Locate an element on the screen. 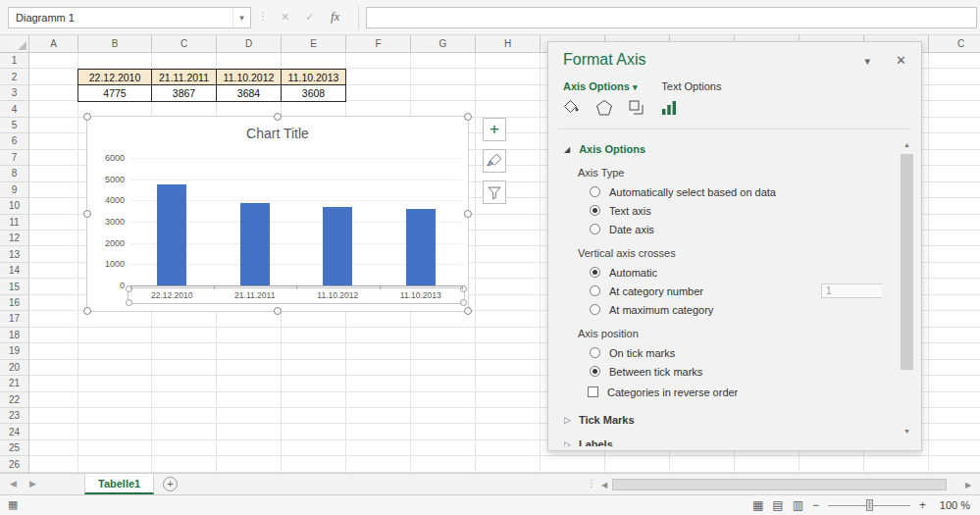 This screenshot has height=515, width=980. row-header: 25 is located at coordinates (15, 448).